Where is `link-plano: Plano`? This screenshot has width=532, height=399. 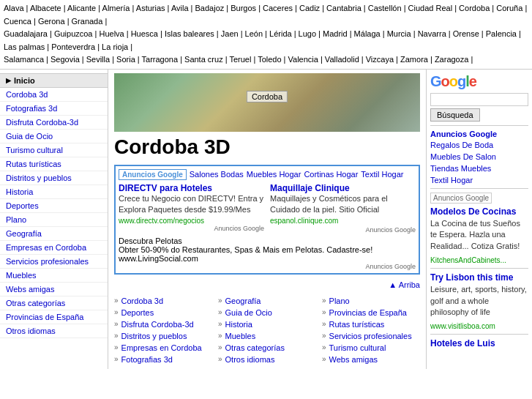
link-plano: Plano is located at coordinates (371, 301).